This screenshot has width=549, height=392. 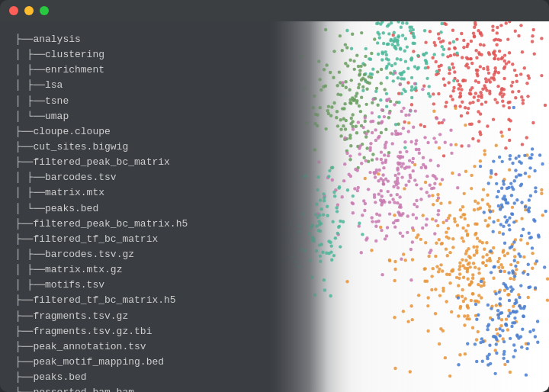 I want to click on tree-filename: filtered_peak_bc_matrix, so click(x=101, y=162).